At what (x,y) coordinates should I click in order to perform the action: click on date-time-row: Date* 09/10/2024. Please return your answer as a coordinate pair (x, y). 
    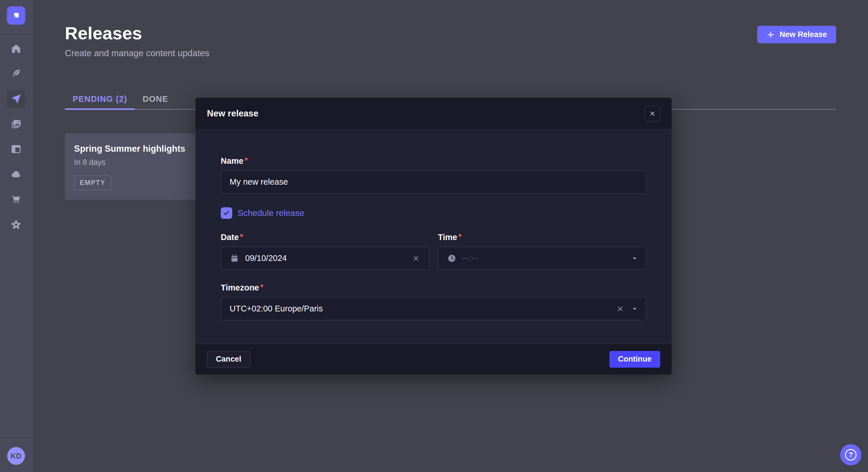
    Looking at the image, I should click on (433, 251).